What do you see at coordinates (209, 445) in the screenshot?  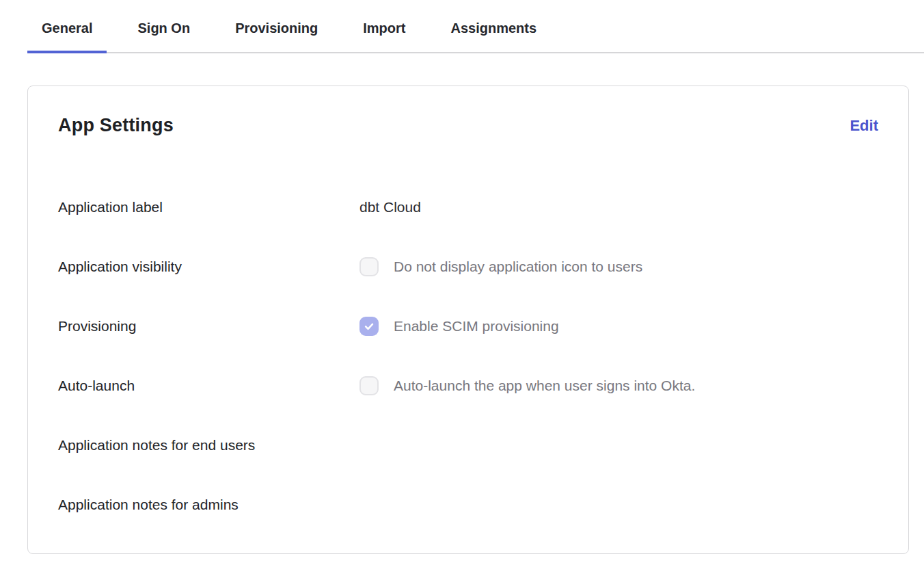 I see `row-label: Application notes for end users` at bounding box center [209, 445].